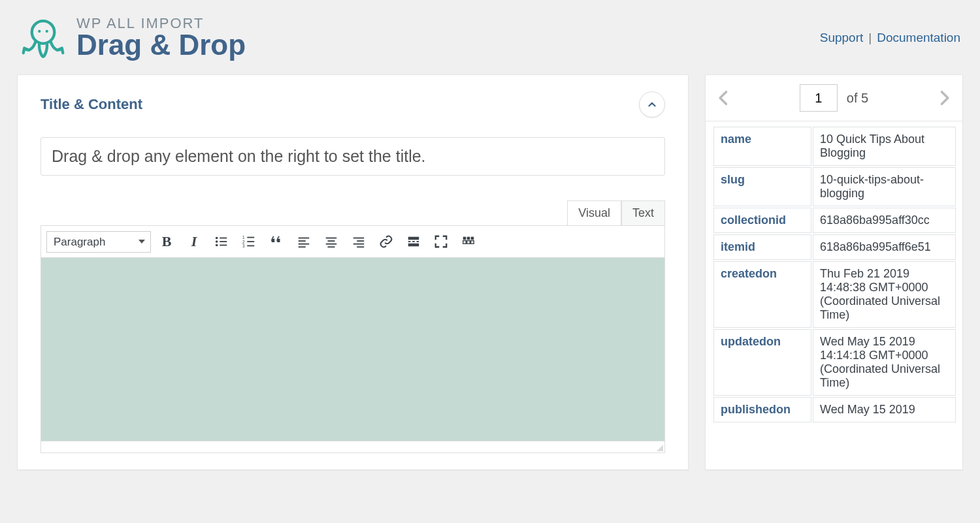  Describe the element at coordinates (386, 242) in the screenshot. I see `link-icon` at that location.